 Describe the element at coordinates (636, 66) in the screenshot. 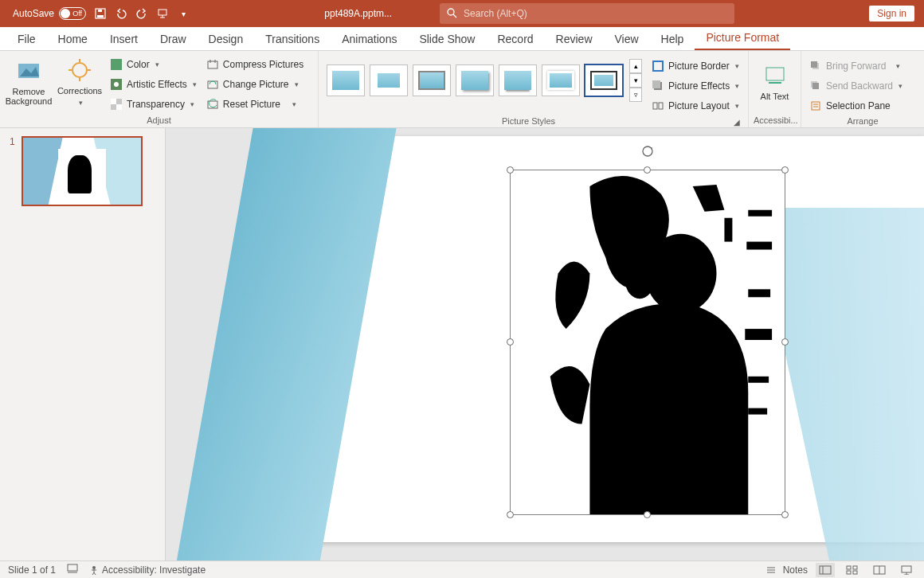

I see `gallery-up-button: ▴` at that location.